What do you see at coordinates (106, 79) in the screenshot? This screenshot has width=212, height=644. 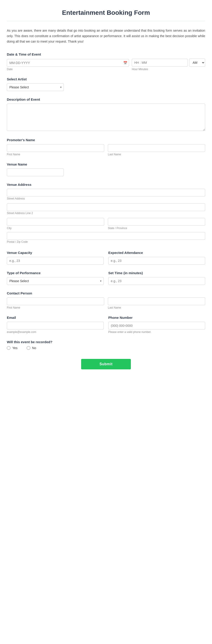 I see `artist-label: Select Artist` at bounding box center [106, 79].